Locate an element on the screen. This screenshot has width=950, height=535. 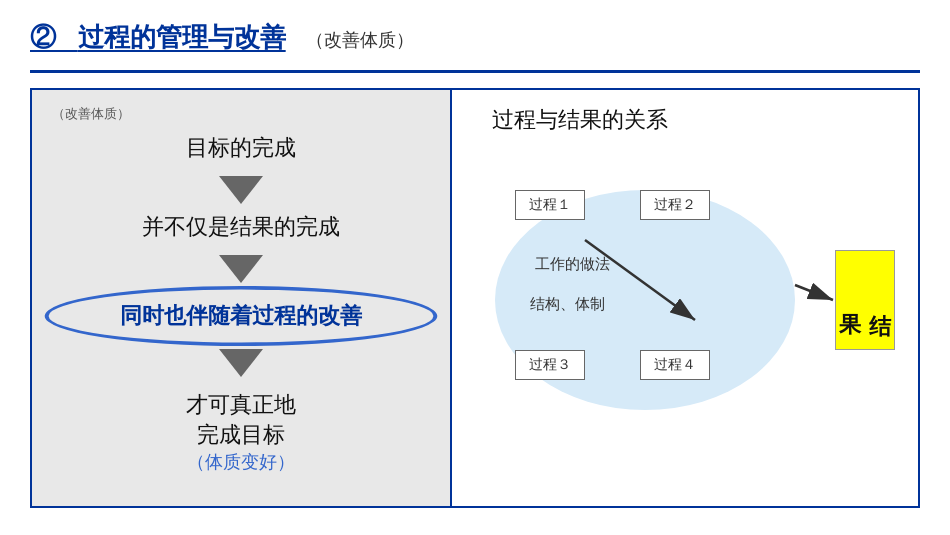
process4-label: 过程４ is located at coordinates (675, 364).